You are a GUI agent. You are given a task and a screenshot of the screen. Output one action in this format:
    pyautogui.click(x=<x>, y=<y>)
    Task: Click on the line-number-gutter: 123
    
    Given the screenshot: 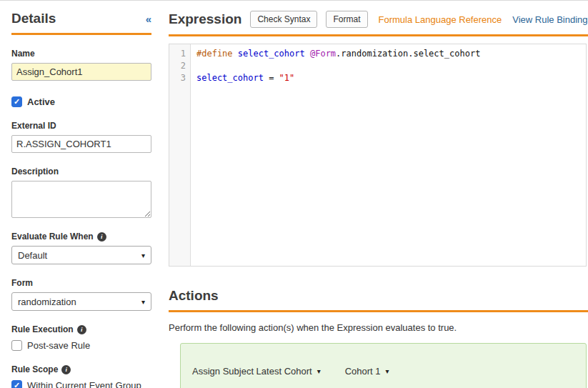 What is the action you would take?
    pyautogui.click(x=180, y=155)
    